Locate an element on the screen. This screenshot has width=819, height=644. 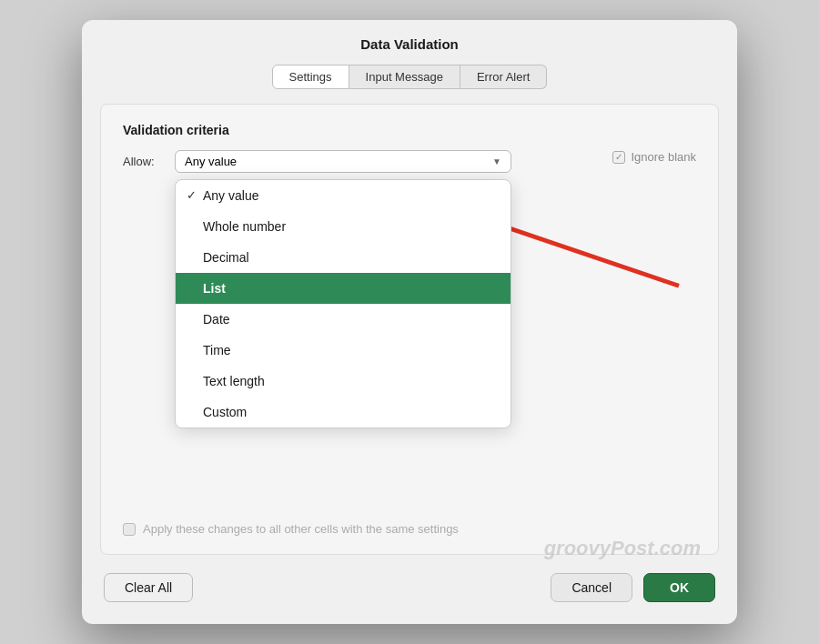
ok-button: OK is located at coordinates (679, 588).